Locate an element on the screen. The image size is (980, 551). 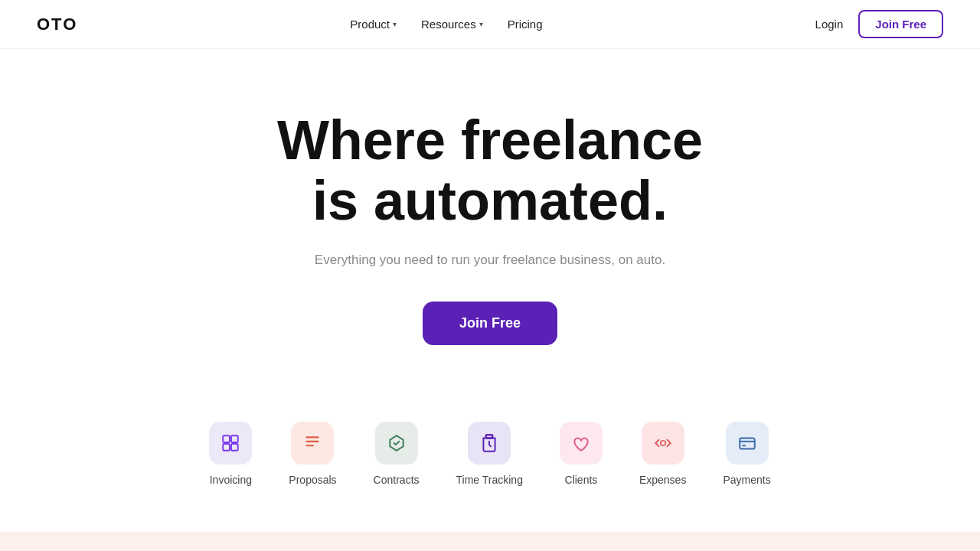
expenses-icon is located at coordinates (663, 443).